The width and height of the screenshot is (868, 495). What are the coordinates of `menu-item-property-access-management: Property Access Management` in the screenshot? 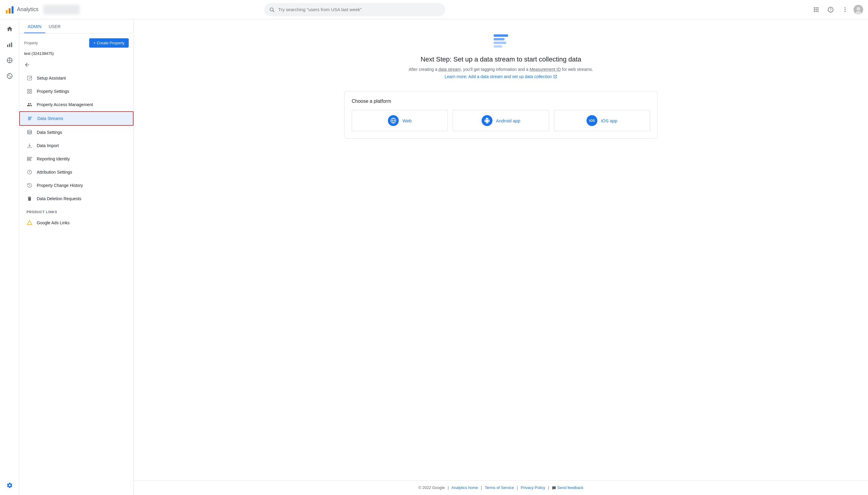 It's located at (76, 105).